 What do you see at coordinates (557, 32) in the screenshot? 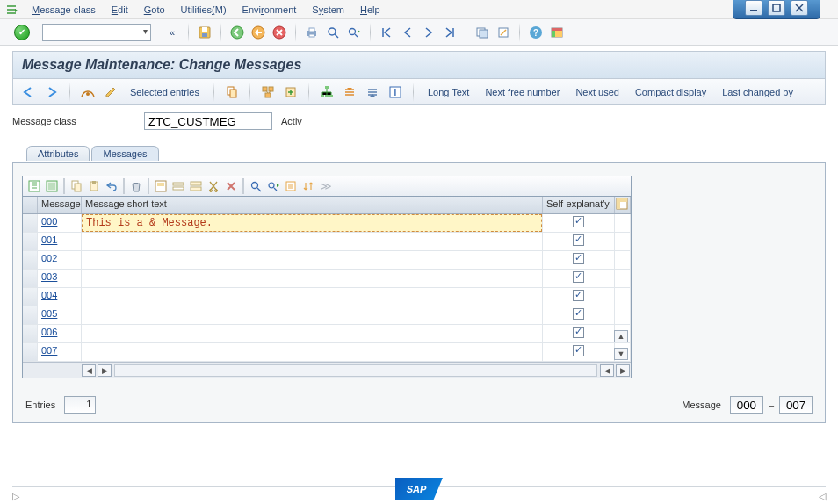
I see `layout-menu-icon` at bounding box center [557, 32].